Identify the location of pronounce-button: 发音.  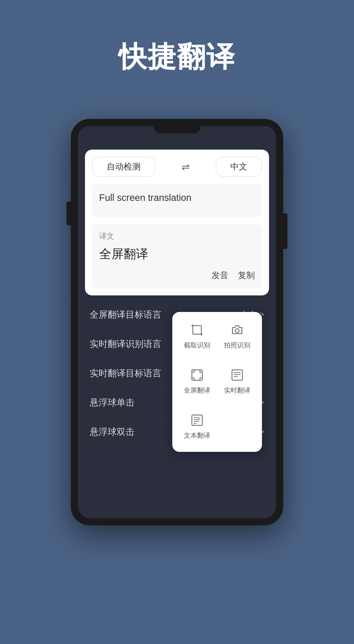
(220, 276).